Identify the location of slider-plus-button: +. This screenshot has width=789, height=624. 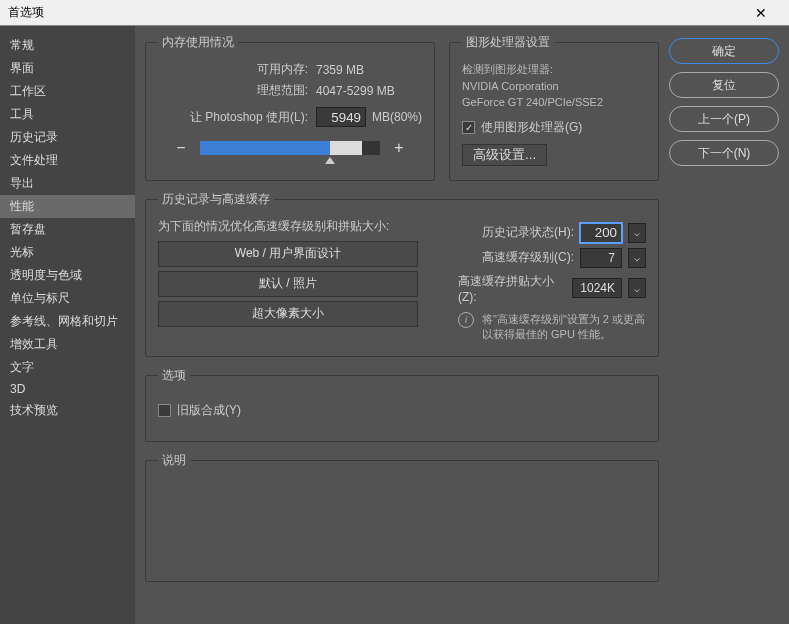
(399, 148).